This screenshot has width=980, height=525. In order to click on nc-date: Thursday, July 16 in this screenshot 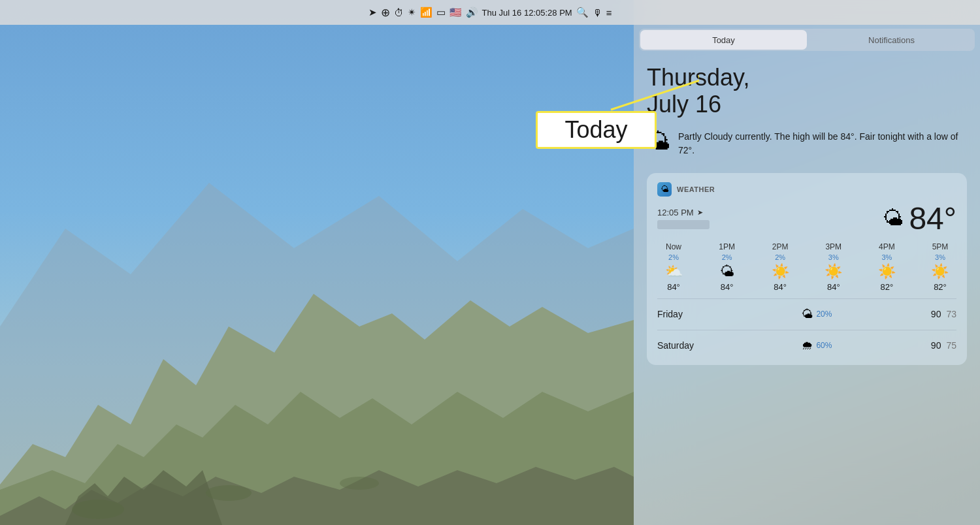, I will do `click(807, 91)`.